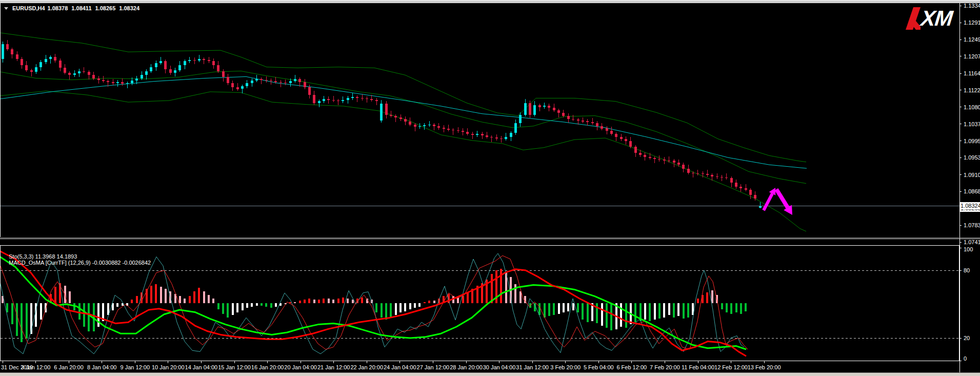 The width and height of the screenshot is (980, 376). What do you see at coordinates (966, 304) in the screenshot?
I see `indicator-axis: 10080200` at bounding box center [966, 304].